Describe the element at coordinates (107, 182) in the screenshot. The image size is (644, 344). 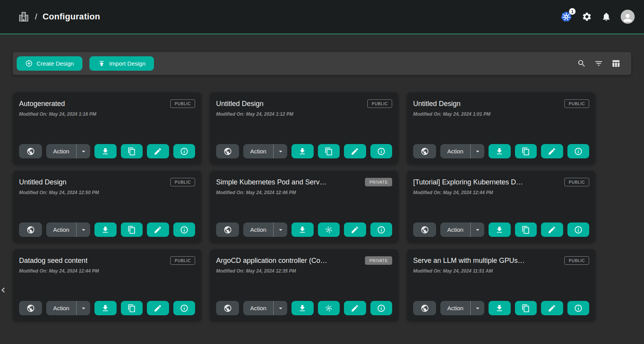
I see `card-header: Untitled Design PUBLIC` at that location.